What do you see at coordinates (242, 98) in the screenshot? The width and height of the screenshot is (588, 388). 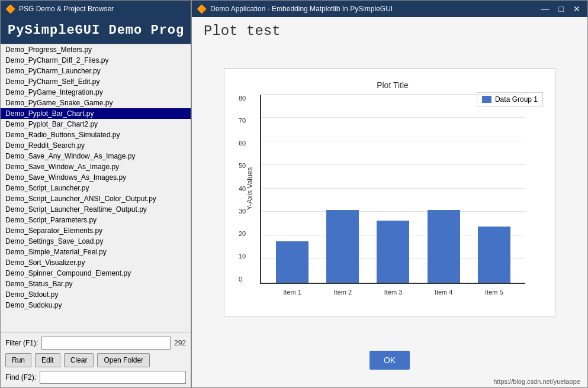 I see `y-tick: 80` at bounding box center [242, 98].